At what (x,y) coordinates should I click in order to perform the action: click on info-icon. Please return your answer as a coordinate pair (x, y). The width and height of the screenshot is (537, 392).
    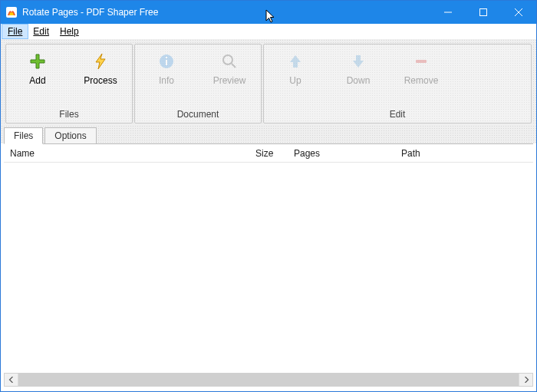
    Looking at the image, I should click on (166, 61).